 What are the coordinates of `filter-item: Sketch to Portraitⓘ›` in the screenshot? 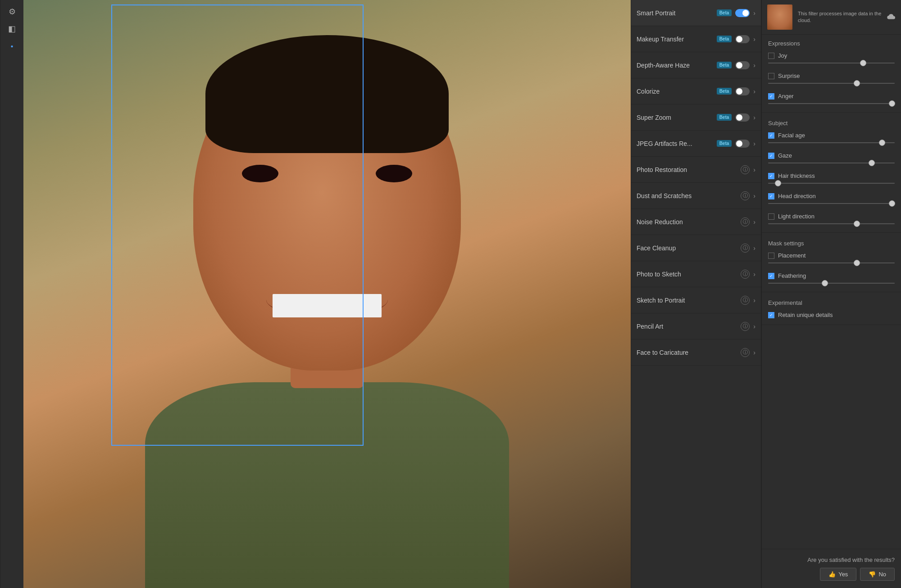 It's located at (696, 300).